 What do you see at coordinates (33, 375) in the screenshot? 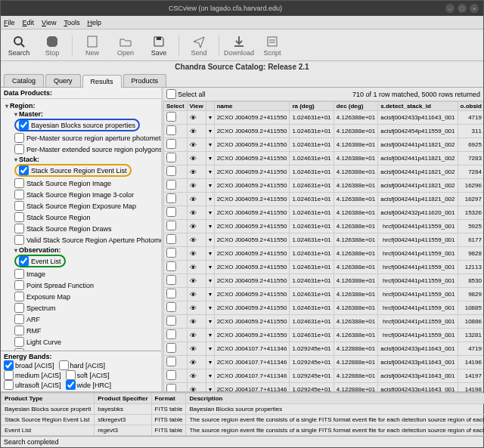
I see `band-mediumacis: medium [ACIS]` at bounding box center [33, 375].